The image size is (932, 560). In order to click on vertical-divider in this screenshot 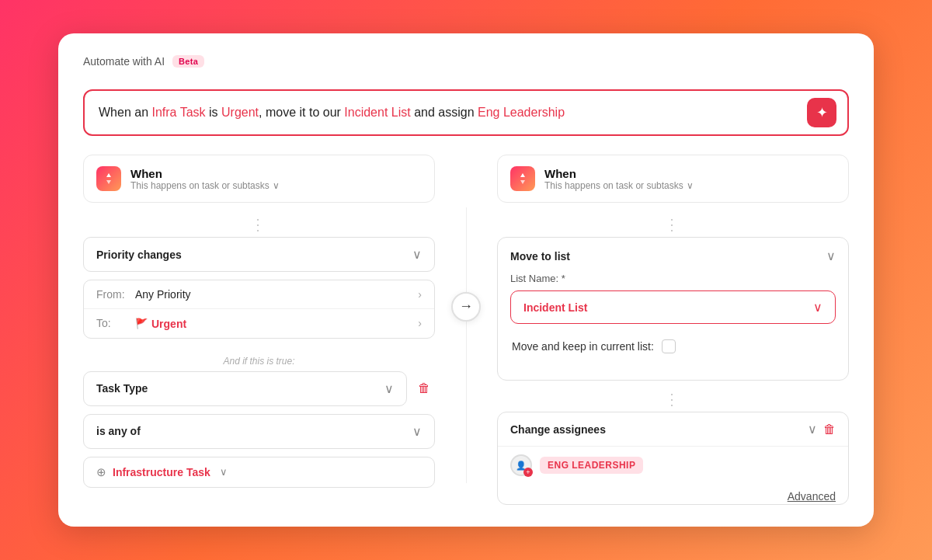, I will do `click(466, 345)`.